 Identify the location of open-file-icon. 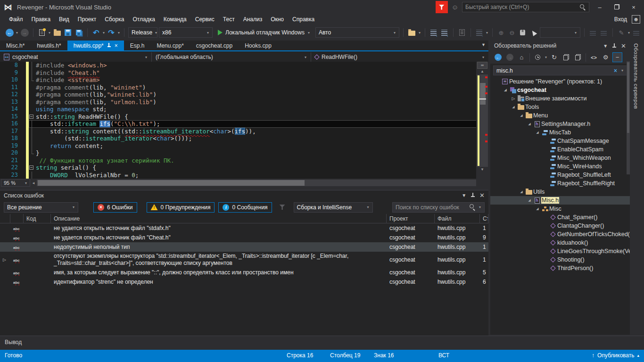
(57, 33).